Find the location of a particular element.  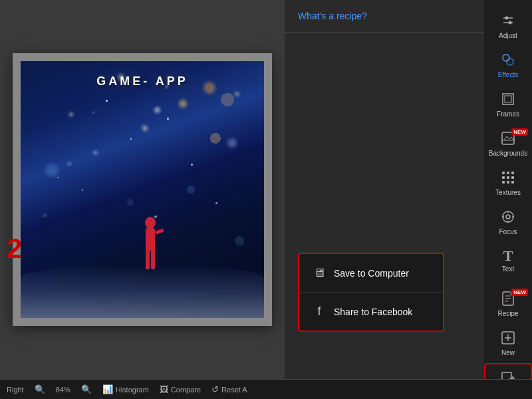

zoom-in-item: 🔍 is located at coordinates (86, 390).